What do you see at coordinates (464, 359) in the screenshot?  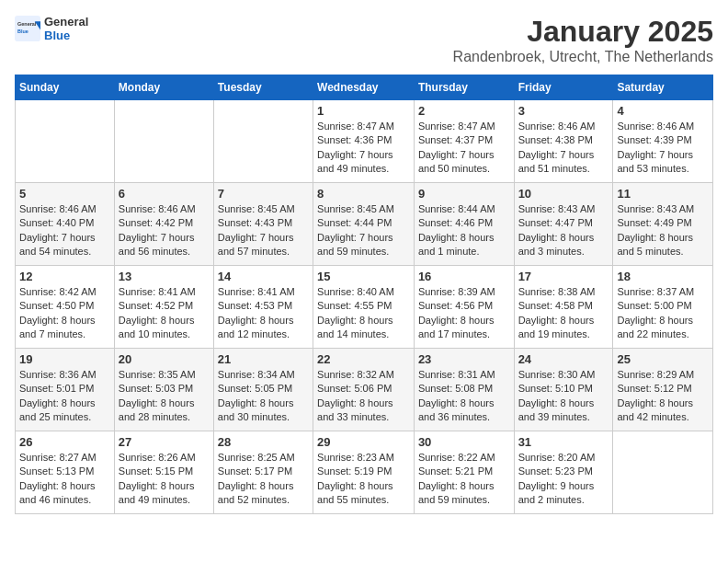 I see `day-number: 23` at bounding box center [464, 359].